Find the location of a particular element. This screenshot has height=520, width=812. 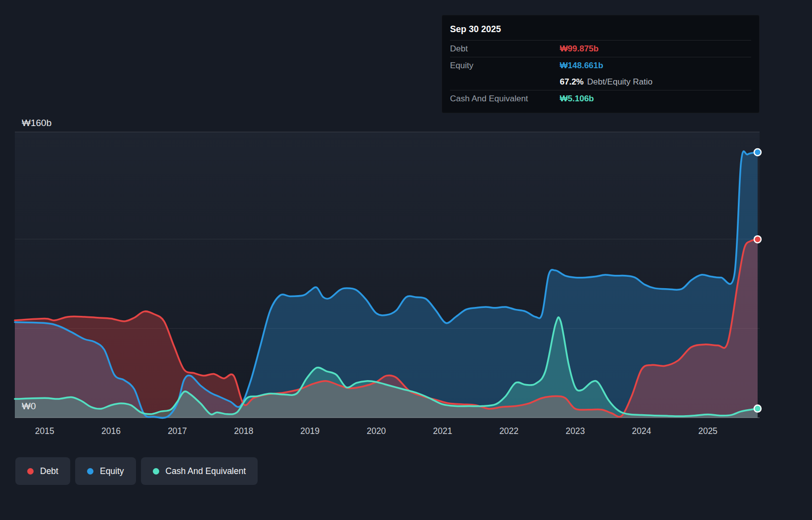

legend-cash-label: Cash And Equivalent is located at coordinates (206, 472).